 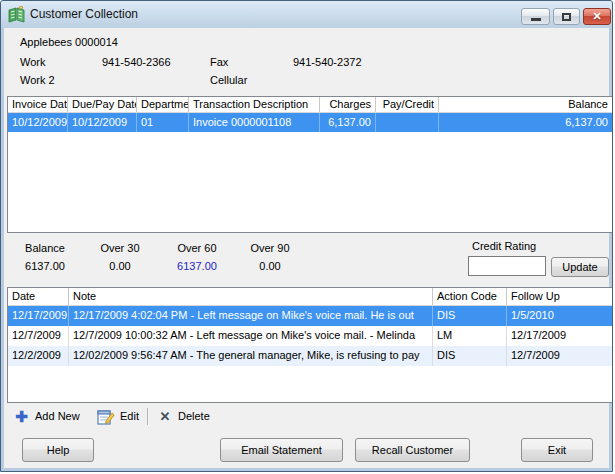 What do you see at coordinates (348, 104) in the screenshot?
I see `column-header-charges: Charges` at bounding box center [348, 104].